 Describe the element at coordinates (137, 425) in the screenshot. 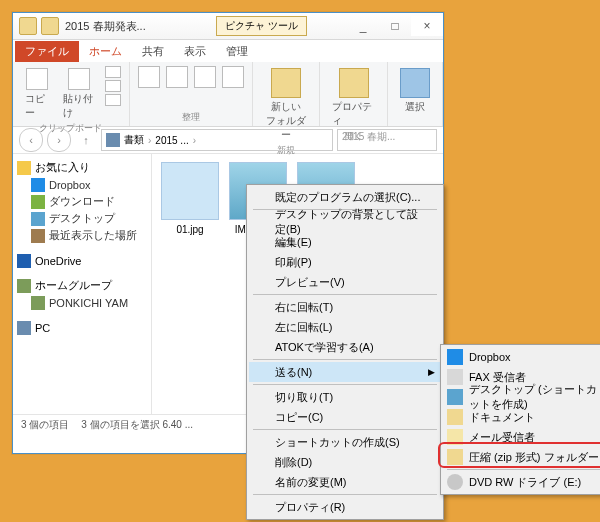

I see `status-selection: 3 個の項目を選択 6.40 ...` at that location.